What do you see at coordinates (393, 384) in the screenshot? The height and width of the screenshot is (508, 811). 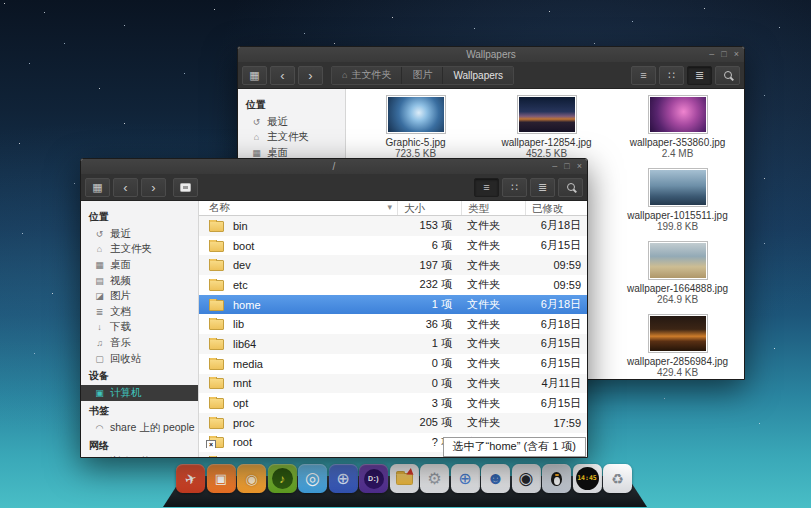 I see `table-row-mnt: mnt0 项文件夹4月11日` at bounding box center [393, 384].